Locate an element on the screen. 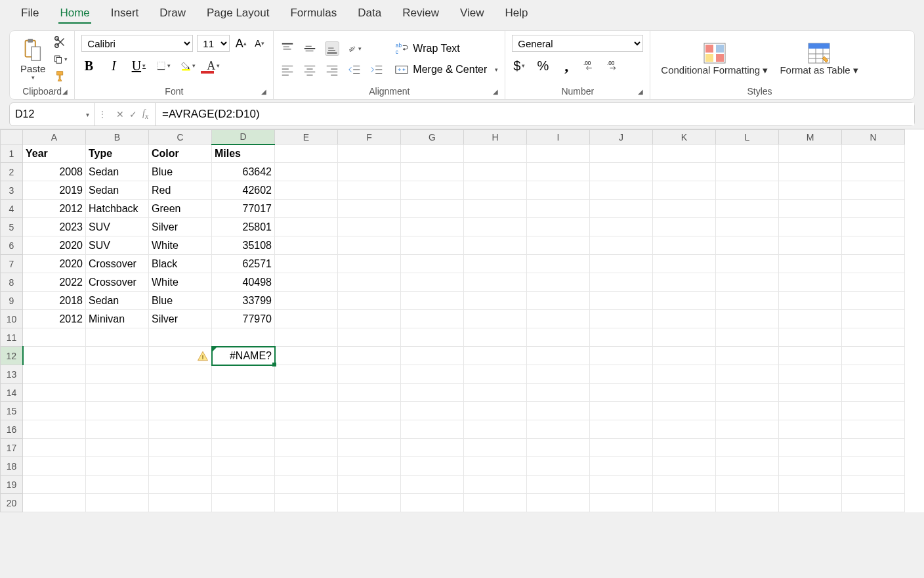  underline-icon: U is located at coordinates (138, 66).